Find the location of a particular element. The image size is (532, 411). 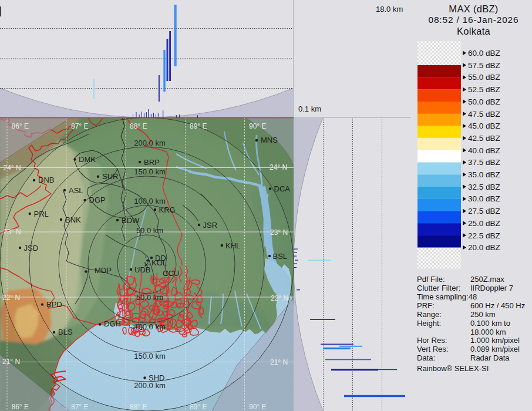

svg-text: 55.0 dBZ is located at coordinates (484, 78).